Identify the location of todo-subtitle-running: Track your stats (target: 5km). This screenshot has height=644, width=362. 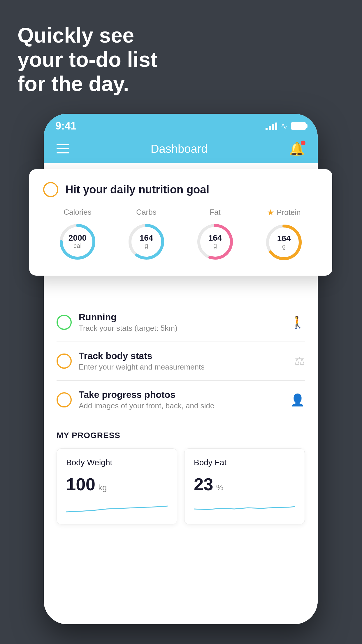
(181, 328).